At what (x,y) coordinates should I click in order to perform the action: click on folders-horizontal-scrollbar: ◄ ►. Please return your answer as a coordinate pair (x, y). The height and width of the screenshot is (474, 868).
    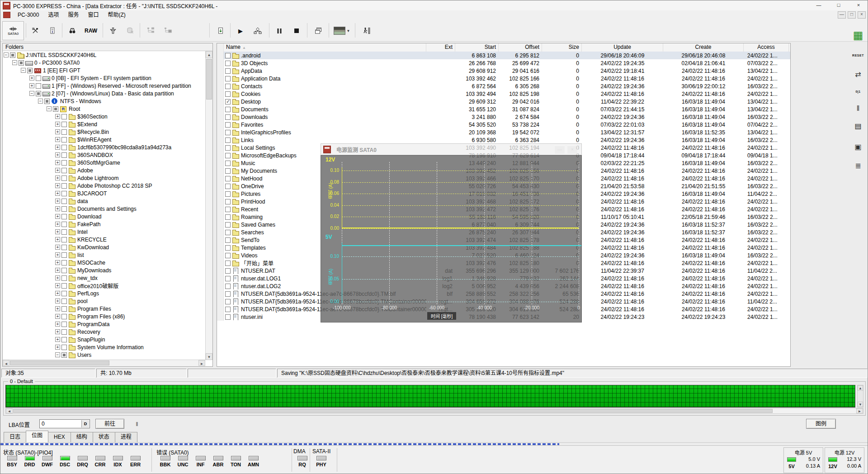
    Looking at the image, I should click on (104, 363).